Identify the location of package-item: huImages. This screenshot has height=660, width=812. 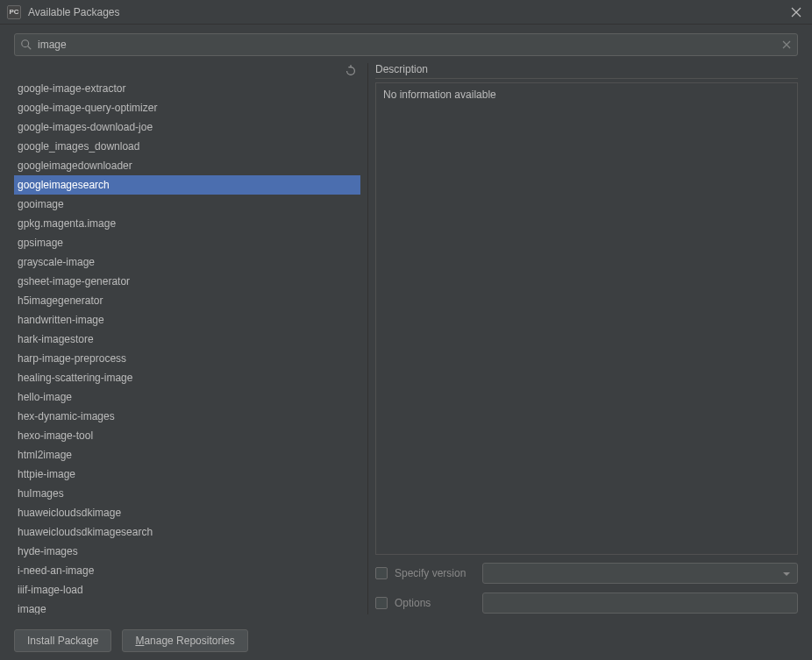
(188, 493).